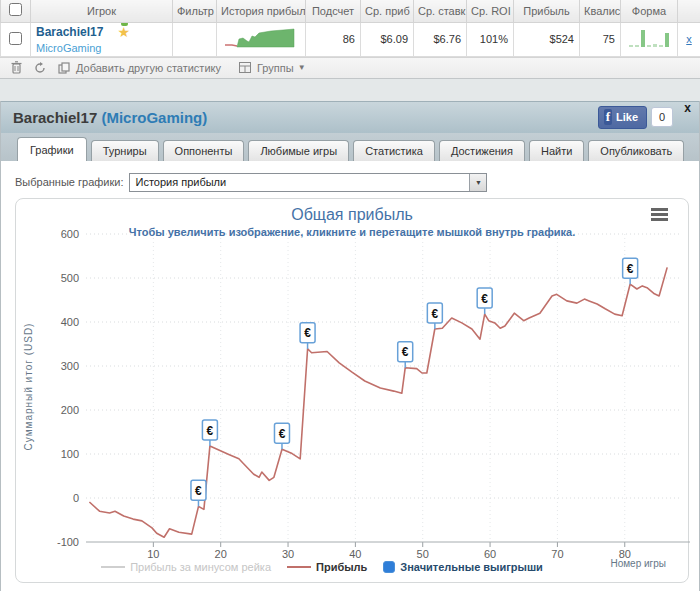 The height and width of the screenshot is (591, 700). Describe the element at coordinates (125, 150) in the screenshot. I see `tab-tournaments: Турниры` at that location.